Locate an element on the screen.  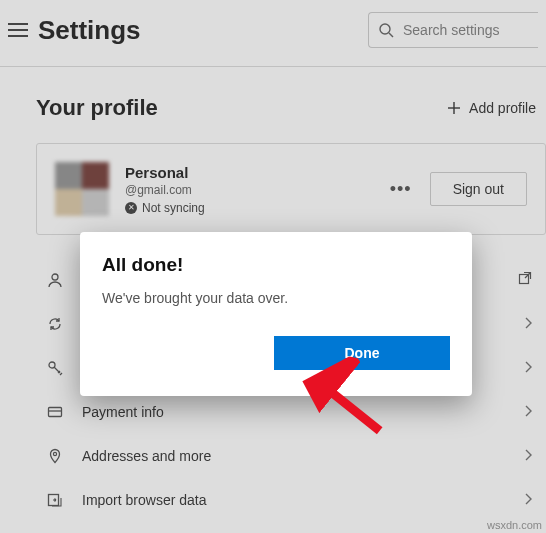
dialog-title: All done! is located at coordinates (276, 265).